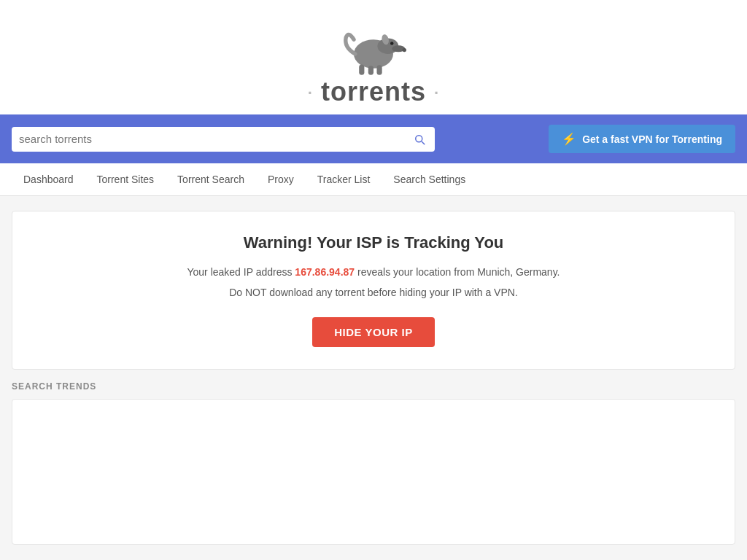 This screenshot has width=747, height=560. I want to click on search-trends-label: SEARCH TRENDS, so click(374, 386).